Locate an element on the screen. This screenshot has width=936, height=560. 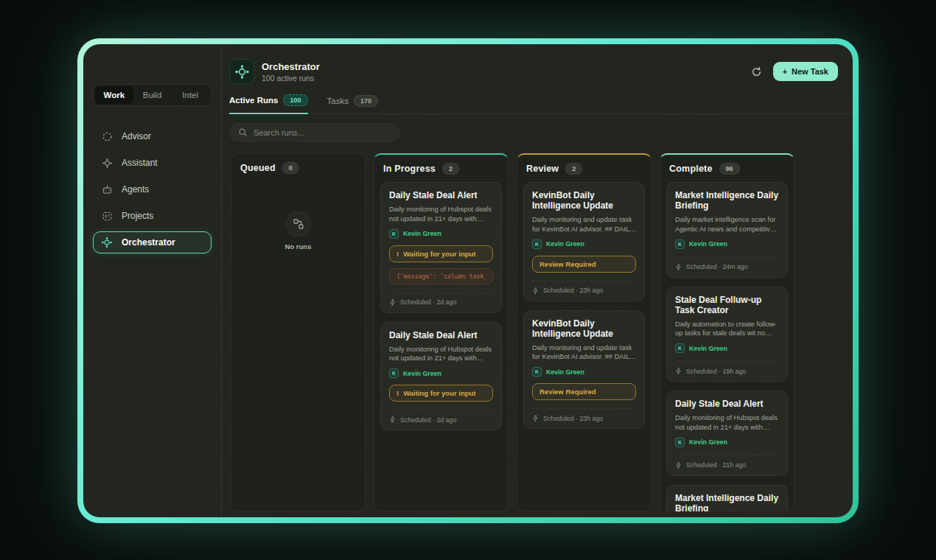
tasks-count-badge: 170 is located at coordinates (366, 101).